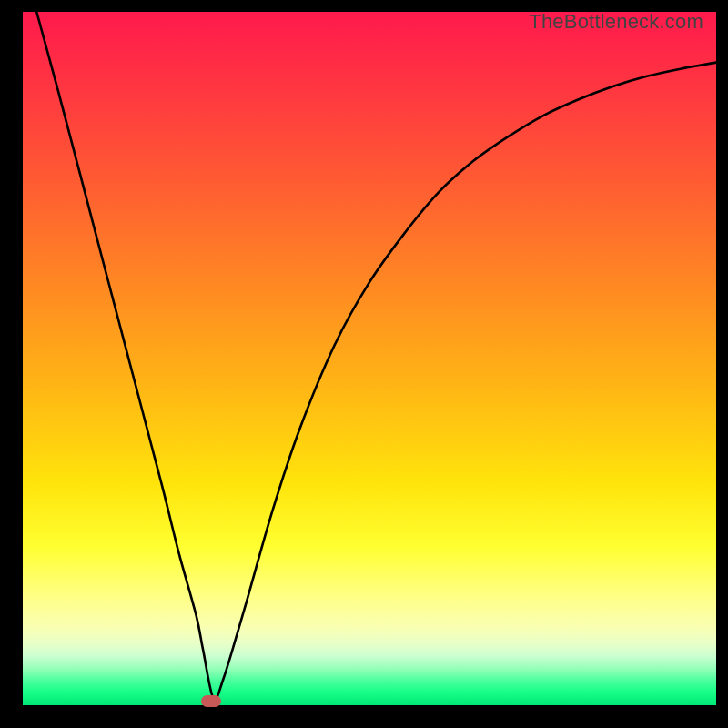 The width and height of the screenshot is (728, 728). I want to click on optimum-marker, so click(211, 701).